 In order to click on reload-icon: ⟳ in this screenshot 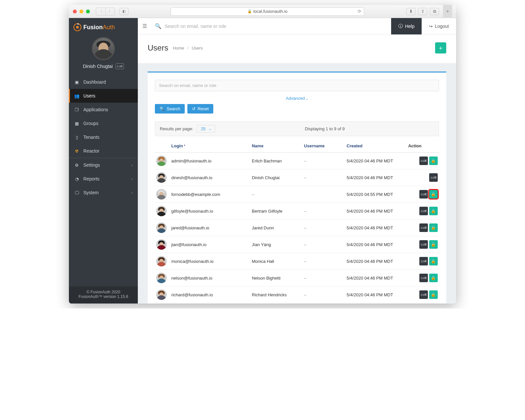, I will do `click(360, 11)`.